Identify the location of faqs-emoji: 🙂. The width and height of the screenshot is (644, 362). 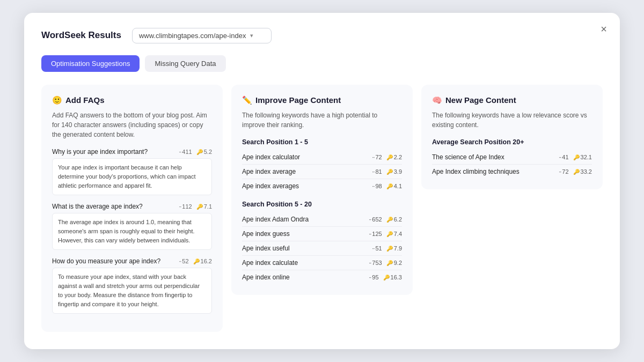
(57, 100).